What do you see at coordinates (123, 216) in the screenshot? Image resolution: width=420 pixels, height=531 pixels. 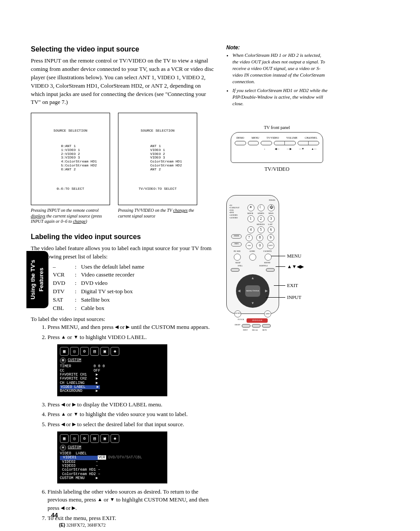 I see `osd-captions: Pressing INPUT on the remote control dis…` at bounding box center [123, 216].